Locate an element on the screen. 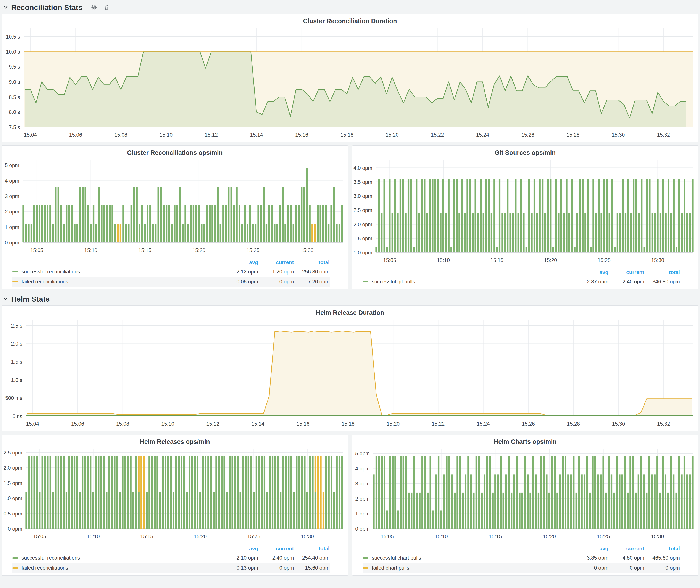  svg-text: 15:20 is located at coordinates (393, 424).